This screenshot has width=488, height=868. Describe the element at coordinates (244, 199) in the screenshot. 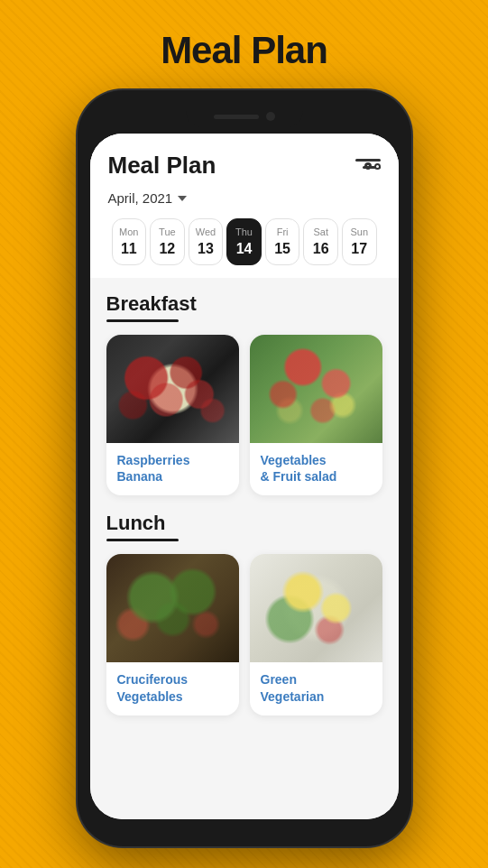

I see `month-selector: April, 2021` at that location.